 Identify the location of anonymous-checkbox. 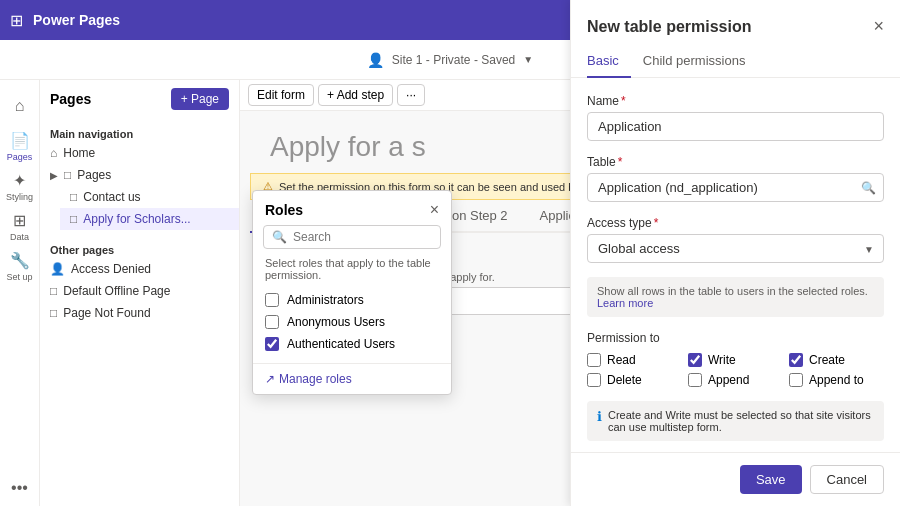
(272, 322).